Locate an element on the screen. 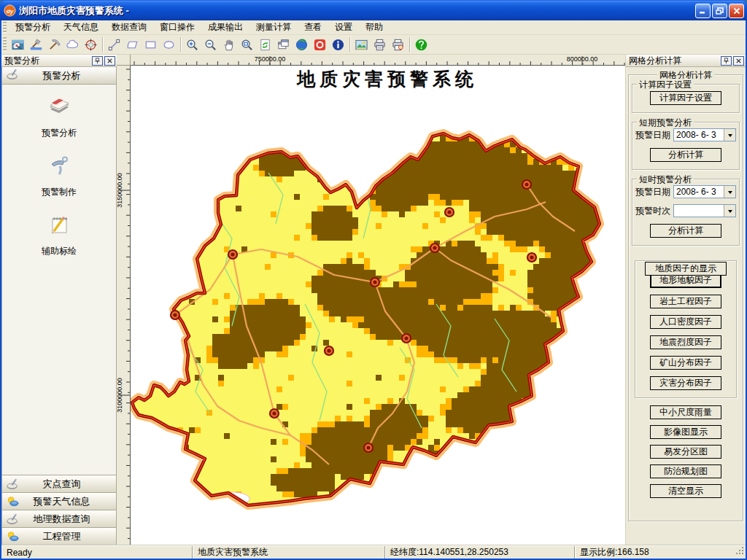  line-icon is located at coordinates (114, 45).